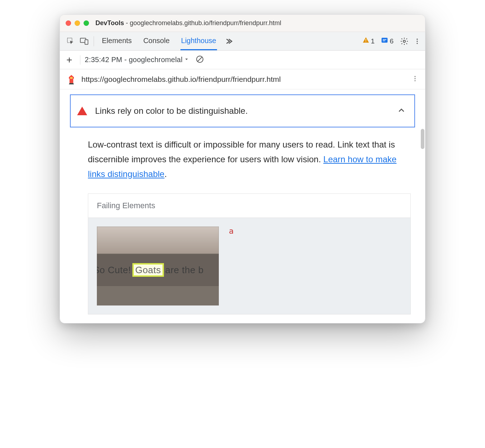 The width and height of the screenshot is (485, 448). Describe the element at coordinates (242, 111) in the screenshot. I see `audit-item: Links rely on color to be distinguishabl…` at that location.